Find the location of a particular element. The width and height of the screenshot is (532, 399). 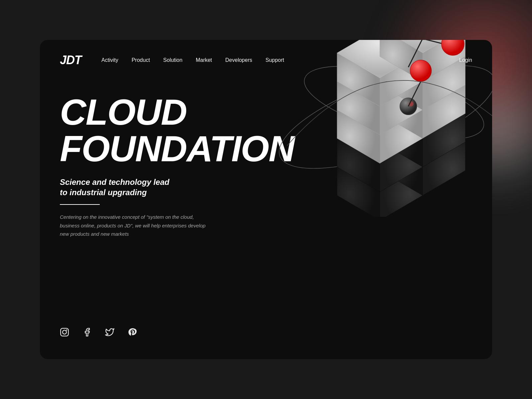

nav-item-activity: Activity is located at coordinates (110, 60).